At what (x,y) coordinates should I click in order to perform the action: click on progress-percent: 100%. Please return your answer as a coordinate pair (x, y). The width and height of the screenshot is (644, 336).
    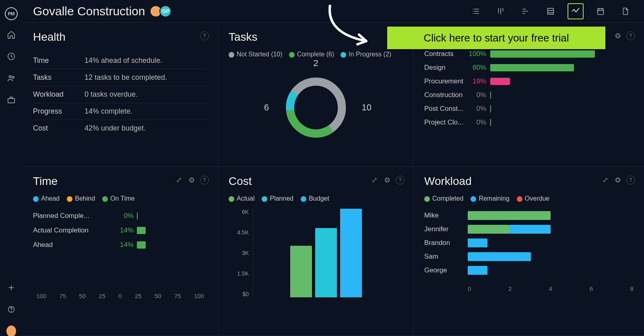
    Looking at the image, I should click on (477, 54).